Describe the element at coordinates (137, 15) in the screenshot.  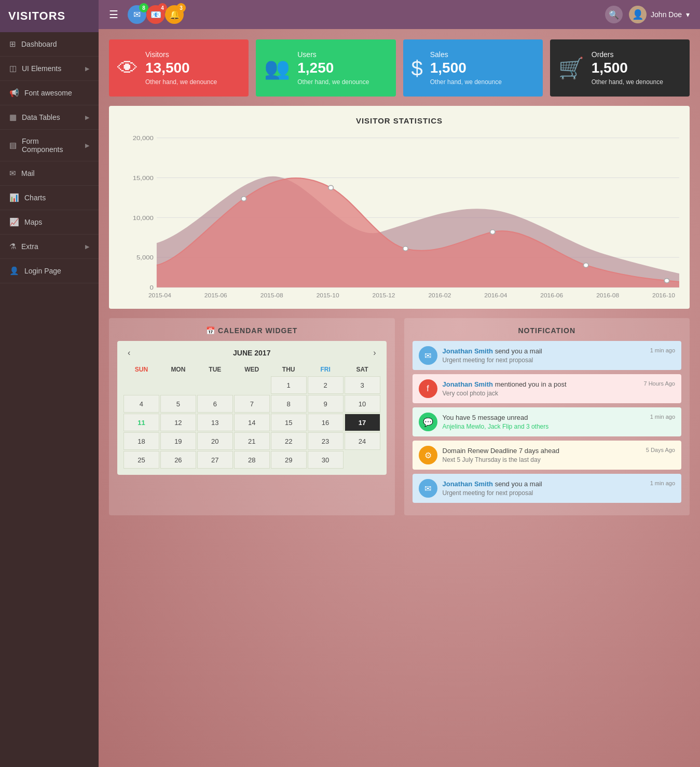
I see `messages-button: ✉ 8` at that location.